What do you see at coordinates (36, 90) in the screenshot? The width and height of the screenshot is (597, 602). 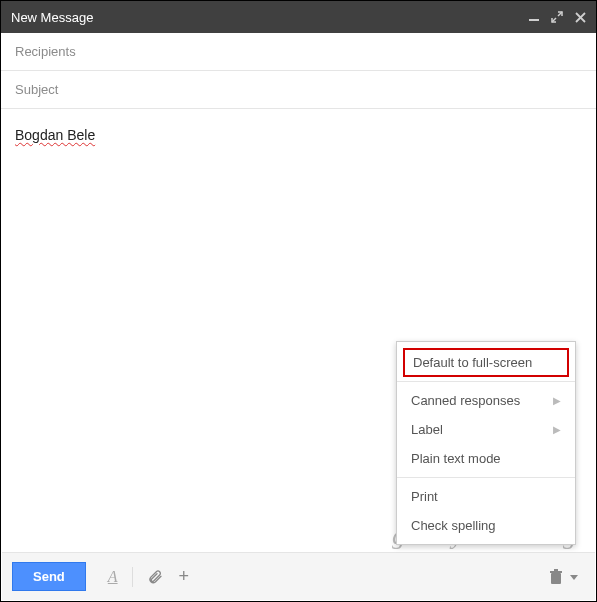 I see `subject-placeholder: Subject` at bounding box center [36, 90].